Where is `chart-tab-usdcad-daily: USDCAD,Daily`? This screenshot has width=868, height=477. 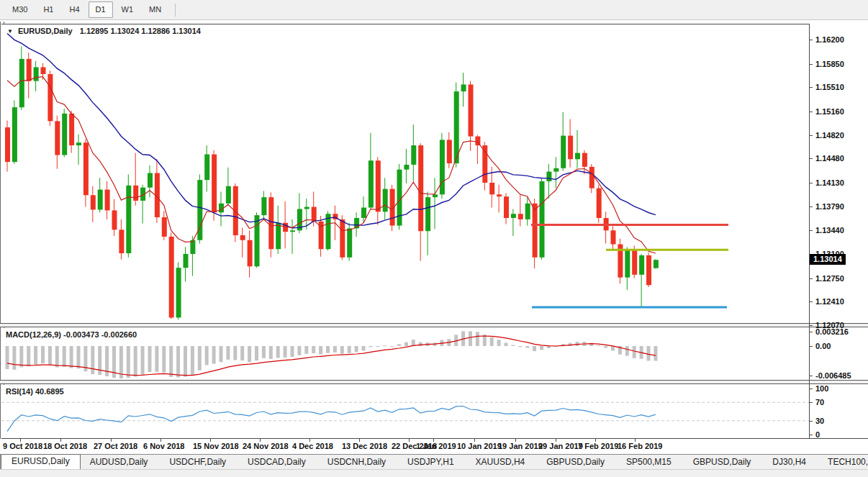 chart-tab-usdcad-daily: USDCAD,Daily is located at coordinates (276, 462).